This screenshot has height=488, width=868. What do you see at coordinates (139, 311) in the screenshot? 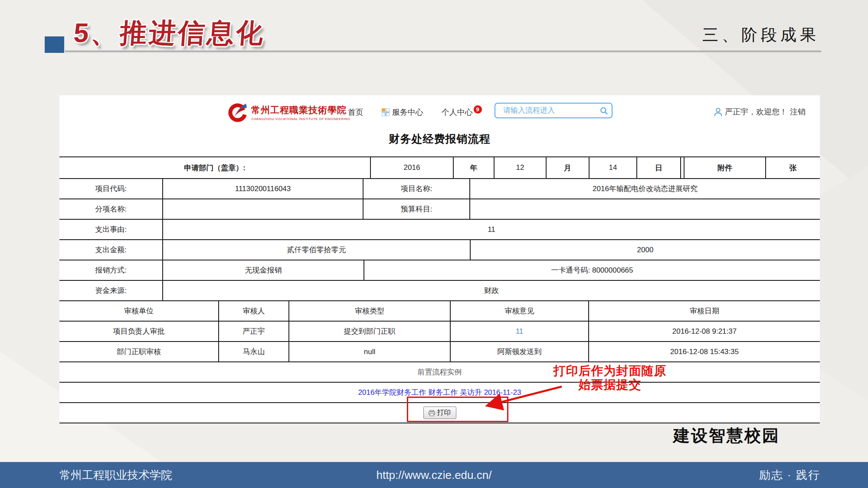
I see `audit-header-unit: 审核单位` at bounding box center [139, 311].